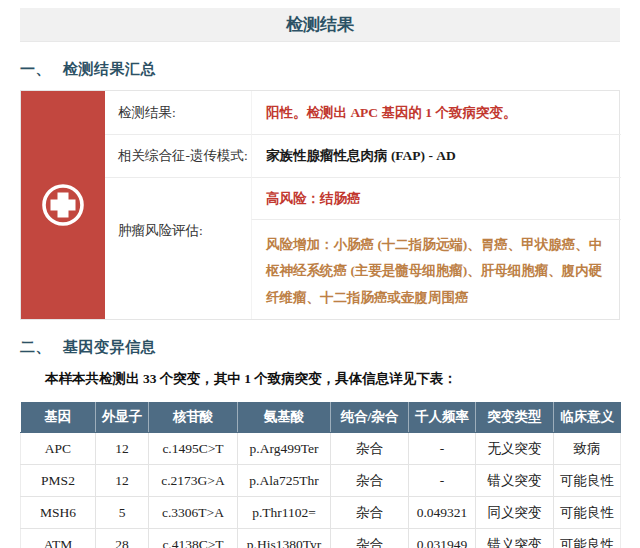 Image resolution: width=640 pixels, height=548 pixels. What do you see at coordinates (122, 538) in the screenshot?
I see `cell-exon: 28` at bounding box center [122, 538].